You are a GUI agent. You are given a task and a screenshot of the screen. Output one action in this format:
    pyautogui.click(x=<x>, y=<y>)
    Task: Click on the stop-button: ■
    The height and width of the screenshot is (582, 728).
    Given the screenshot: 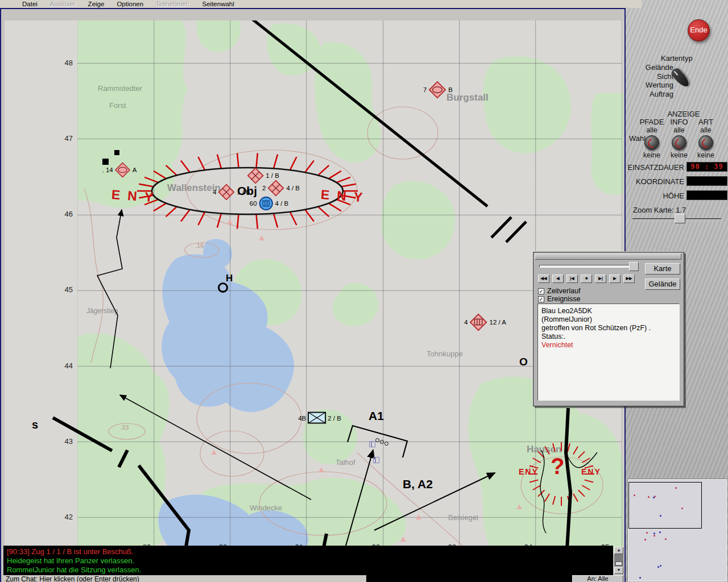 What is the action you would take?
    pyautogui.click(x=586, y=278)
    